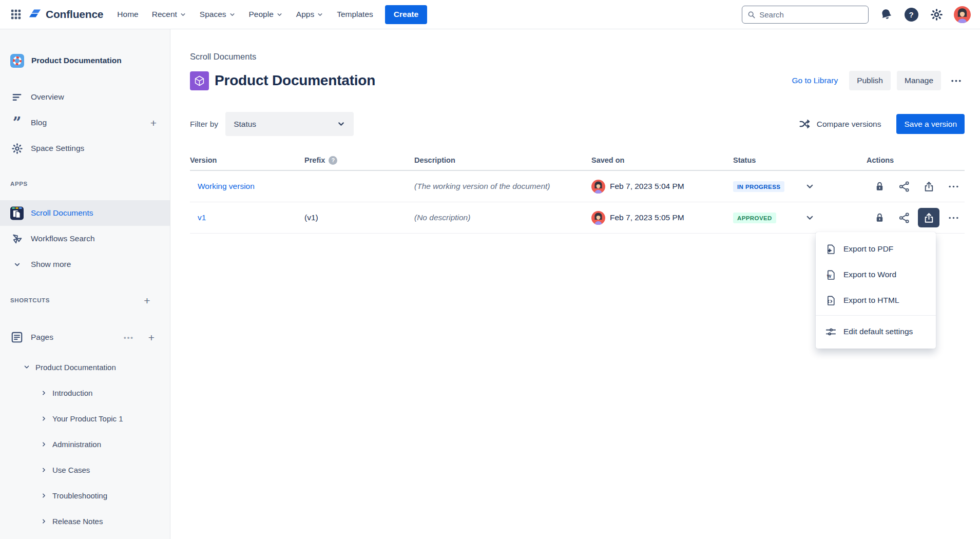 The image size is (980, 539). I want to click on table-row-v1: v1 (v1) (No description) Feb 7, 2023 5:0…, so click(577, 218).